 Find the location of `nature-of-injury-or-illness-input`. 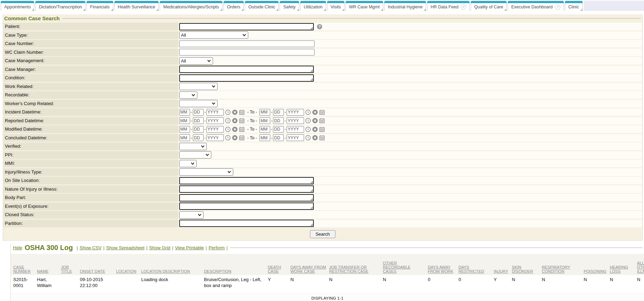

nature-of-injury-or-illness-input is located at coordinates (247, 189).